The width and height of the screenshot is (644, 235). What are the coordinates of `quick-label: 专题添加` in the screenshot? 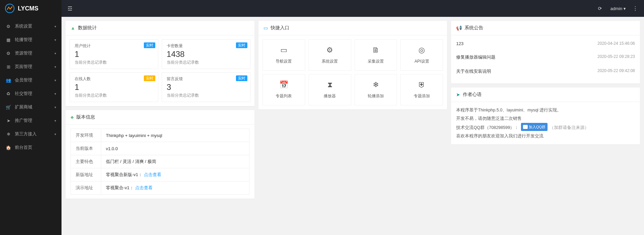 It's located at (422, 96).